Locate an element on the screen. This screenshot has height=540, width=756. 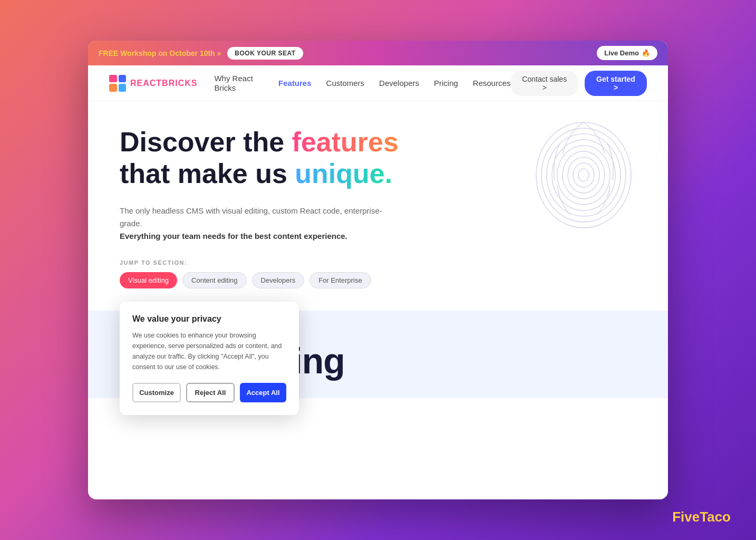
hero-subtitle-text: The only headless CMS with visual editin… is located at coordinates (251, 217).